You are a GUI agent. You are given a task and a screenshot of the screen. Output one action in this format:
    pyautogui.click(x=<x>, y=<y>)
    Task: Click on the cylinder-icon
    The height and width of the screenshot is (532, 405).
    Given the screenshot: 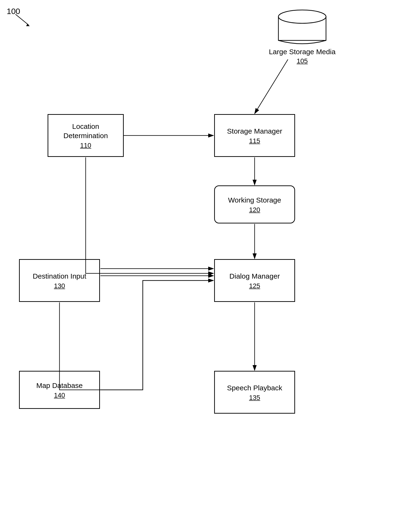 What is the action you would take?
    pyautogui.click(x=302, y=26)
    